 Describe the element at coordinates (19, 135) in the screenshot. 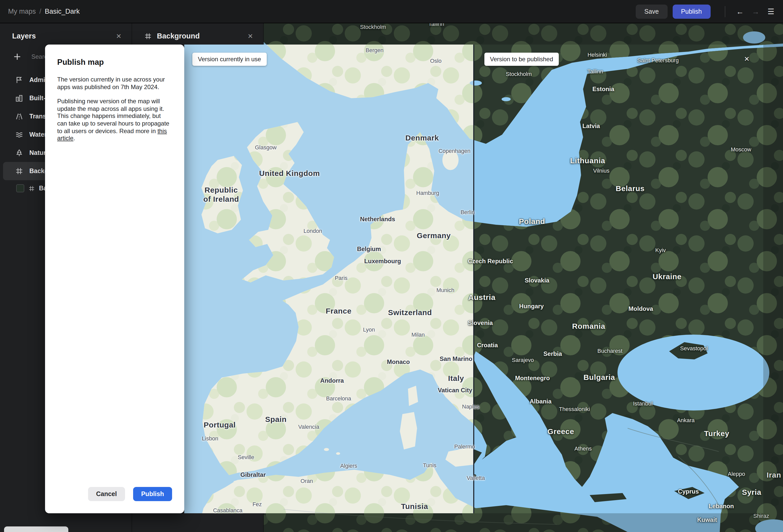

I see `waves-icon` at that location.